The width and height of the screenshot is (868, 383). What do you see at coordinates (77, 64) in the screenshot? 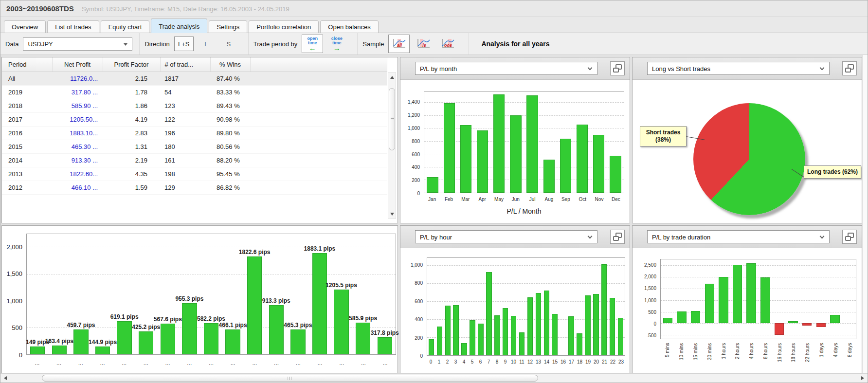
I see `column-header: Net Profit` at bounding box center [77, 64].